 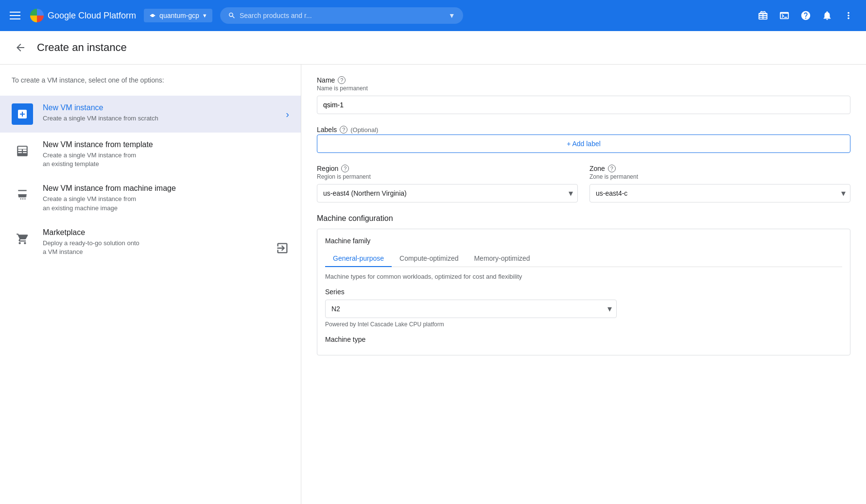 What do you see at coordinates (109, 188) in the screenshot?
I see `machine-image-vm-title: New VM instance from machine image` at bounding box center [109, 188].